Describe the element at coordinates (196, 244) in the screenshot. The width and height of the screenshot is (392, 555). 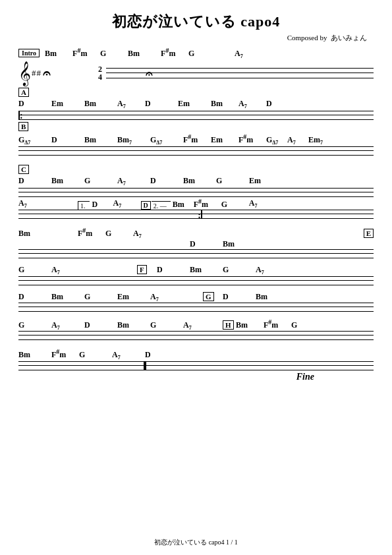
I see `chords-row-E: D Bm` at that location.